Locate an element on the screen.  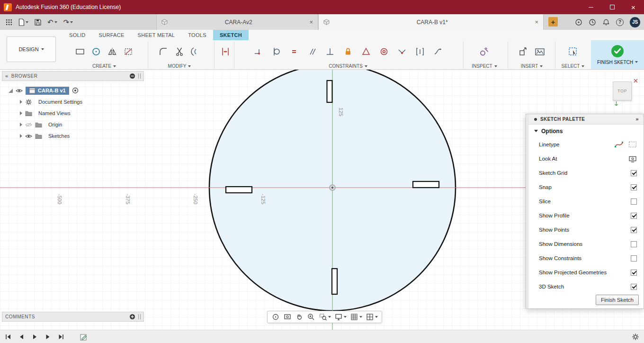
concentric-constraint-button is located at coordinates (384, 52).